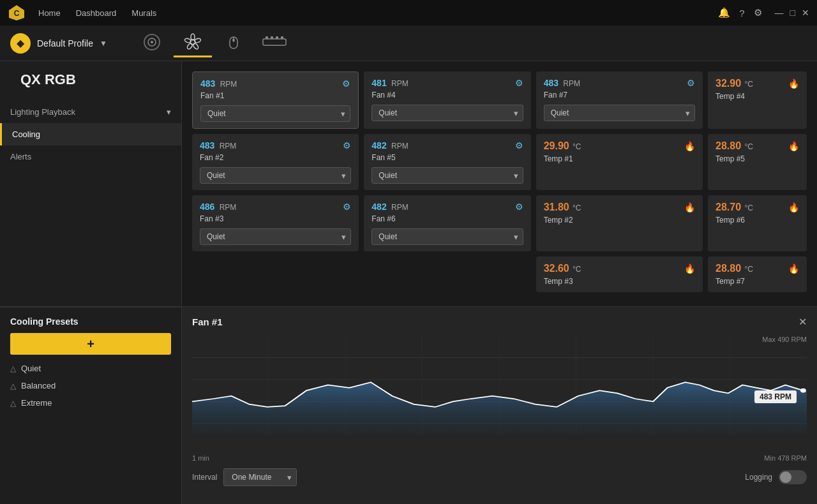  What do you see at coordinates (447, 175) in the screenshot?
I see `fan5-preset-select: QuietBalancedExtreme` at bounding box center [447, 175].